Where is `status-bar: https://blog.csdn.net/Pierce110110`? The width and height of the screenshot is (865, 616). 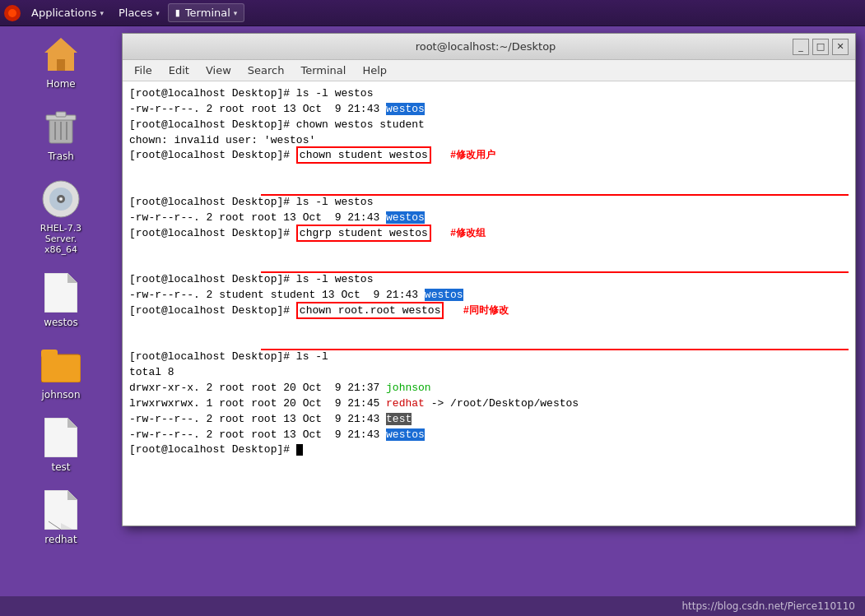
status-bar: https://blog.csdn.net/Pierce110110 is located at coordinates (433, 606).